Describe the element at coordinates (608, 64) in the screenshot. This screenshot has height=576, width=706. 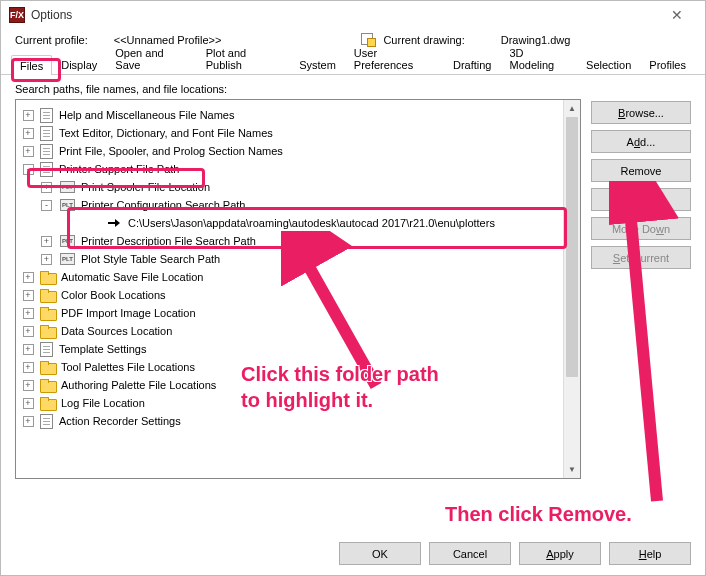
I see `tab-selection: Selection` at that location.